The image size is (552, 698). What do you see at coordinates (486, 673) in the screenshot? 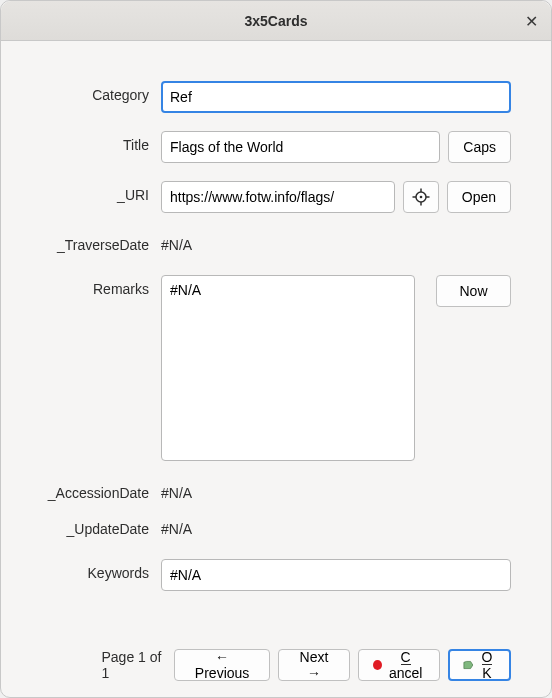
I see `ok-label-rest: K` at bounding box center [486, 673].